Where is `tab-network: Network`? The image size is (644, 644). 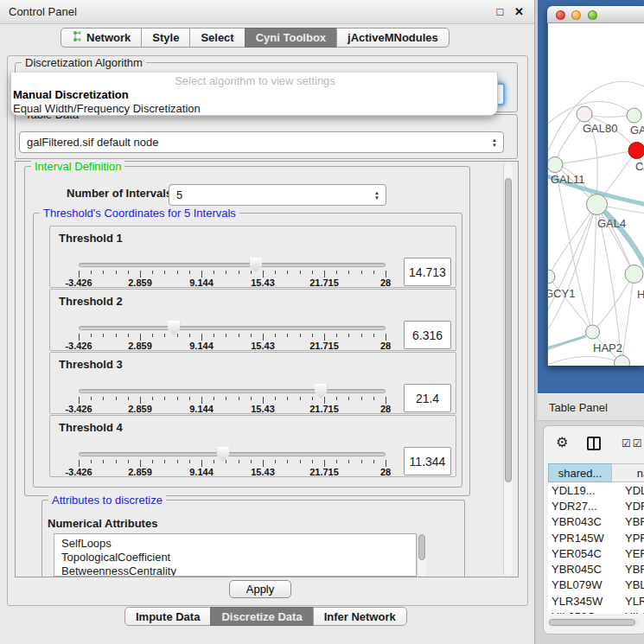 tab-network: Network is located at coordinates (101, 38).